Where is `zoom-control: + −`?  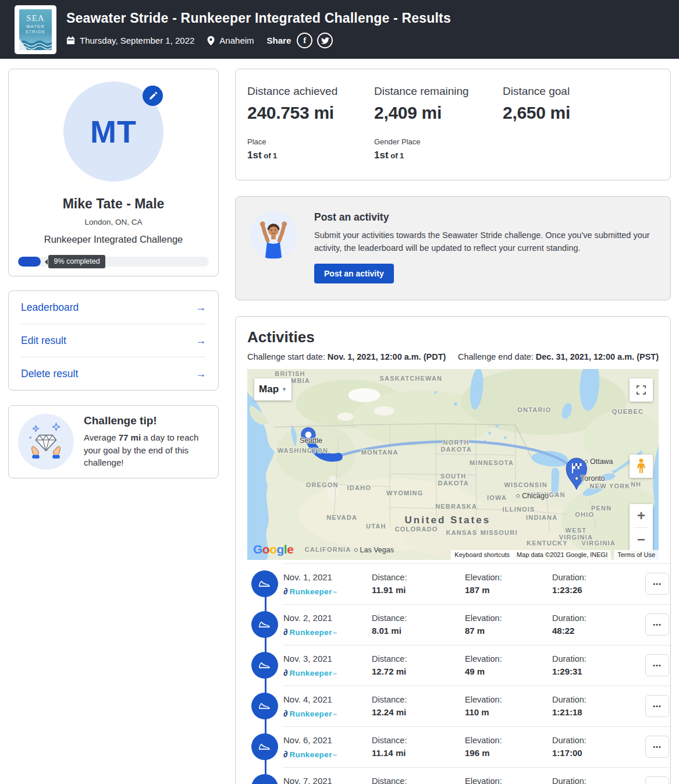
zoom-control: + − is located at coordinates (641, 527).